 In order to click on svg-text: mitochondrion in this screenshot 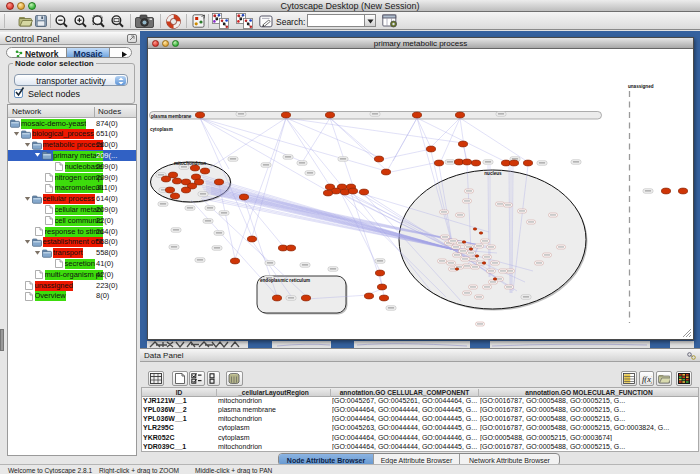, I will do `click(190, 164)`.